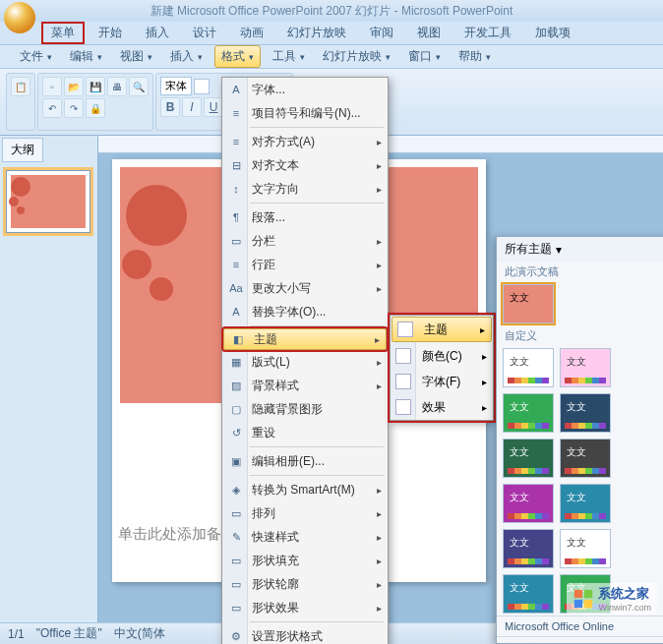 The image size is (663, 644). Describe the element at coordinates (95, 87) in the screenshot. I see `save-icon: 💾` at that location.